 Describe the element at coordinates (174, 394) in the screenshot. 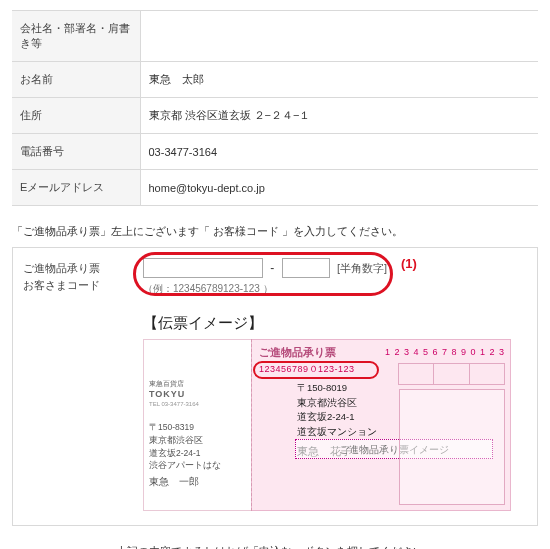

I see `slip-brand: 東急百貨店 TOKYU TEL 03-3477-3164` at that location.